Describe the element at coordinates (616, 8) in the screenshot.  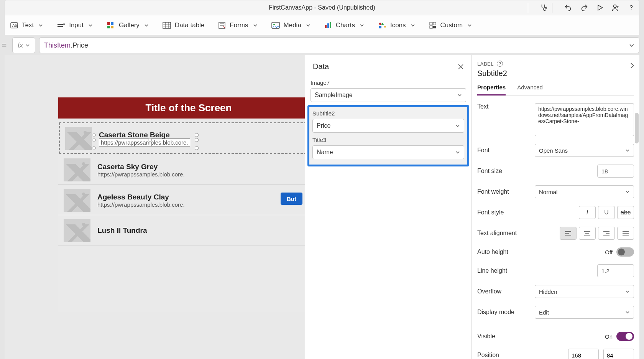
I see `share-user-icon` at that location.